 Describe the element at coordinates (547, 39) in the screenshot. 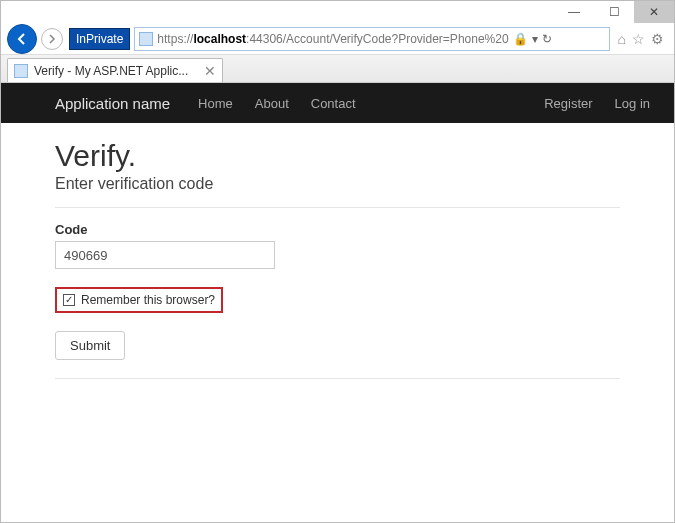

I see `refresh-icon: ↻` at that location.